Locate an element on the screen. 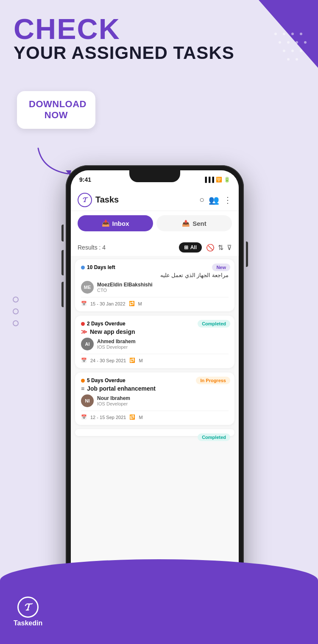 The width and height of the screenshot is (318, 644). task-1-title: مراجعة الجهاز الذي تعمل عليه is located at coordinates (155, 275).